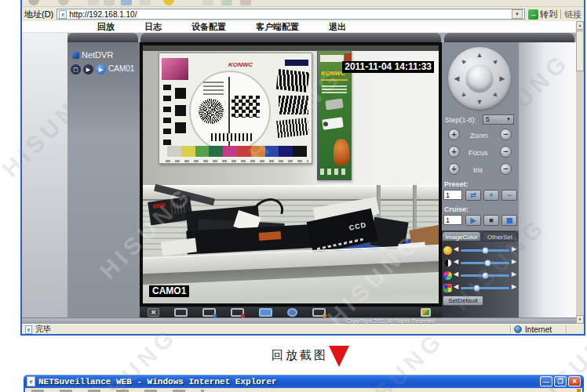 Image resolution: width=587 pixels, height=392 pixels. Describe the element at coordinates (580, 51) in the screenshot. I see `scroll-thumb` at that location.